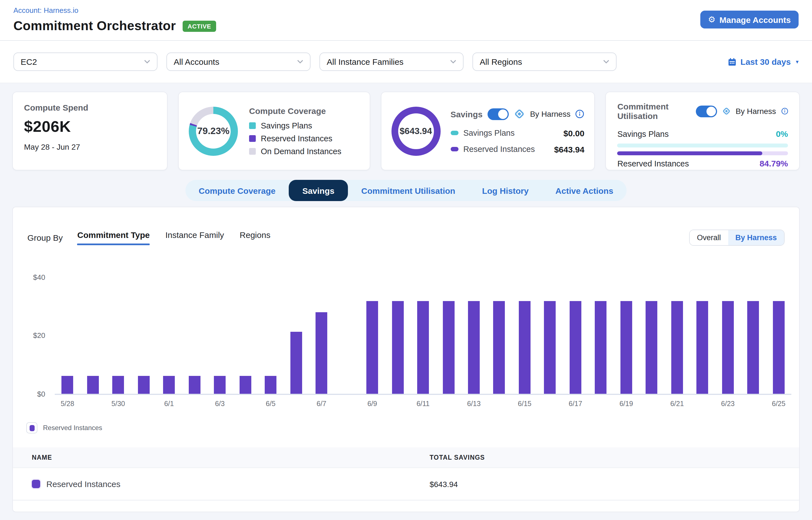  I want to click on tab-savings: Savings, so click(318, 190).